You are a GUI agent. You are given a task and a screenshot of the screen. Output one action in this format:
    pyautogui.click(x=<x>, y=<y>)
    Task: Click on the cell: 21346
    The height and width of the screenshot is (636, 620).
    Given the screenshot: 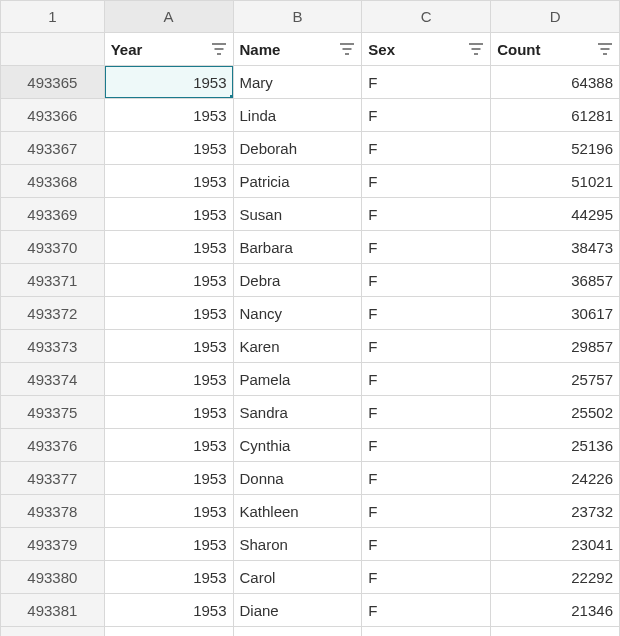 What is the action you would take?
    pyautogui.click(x=556, y=610)
    